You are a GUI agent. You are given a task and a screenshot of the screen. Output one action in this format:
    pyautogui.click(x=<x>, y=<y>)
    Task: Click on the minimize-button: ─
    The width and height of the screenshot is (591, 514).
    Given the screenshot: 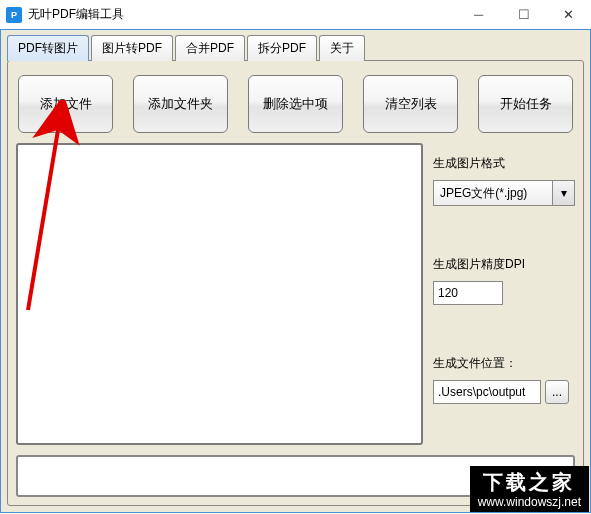 What is the action you would take?
    pyautogui.click(x=478, y=14)
    